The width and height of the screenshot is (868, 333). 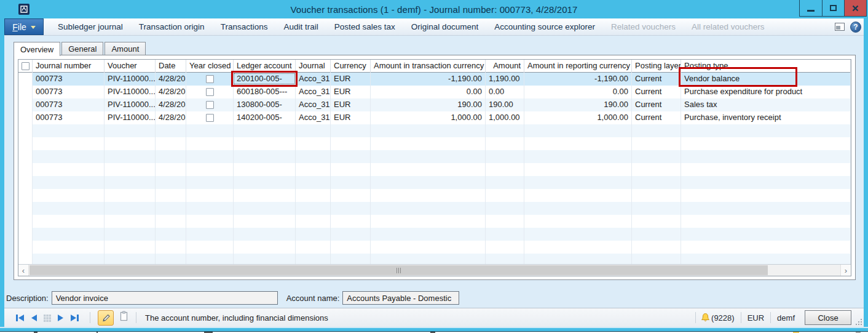 I want to click on currency-indicator: EUR, so click(x=756, y=318).